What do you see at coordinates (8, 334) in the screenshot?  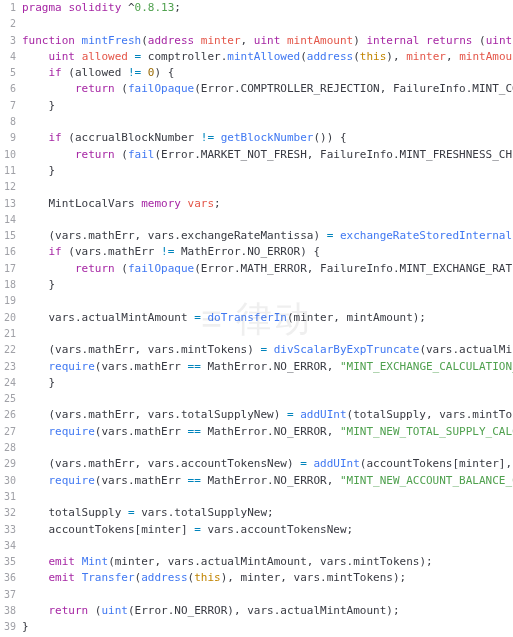 I see `line-number: 21` at bounding box center [8, 334].